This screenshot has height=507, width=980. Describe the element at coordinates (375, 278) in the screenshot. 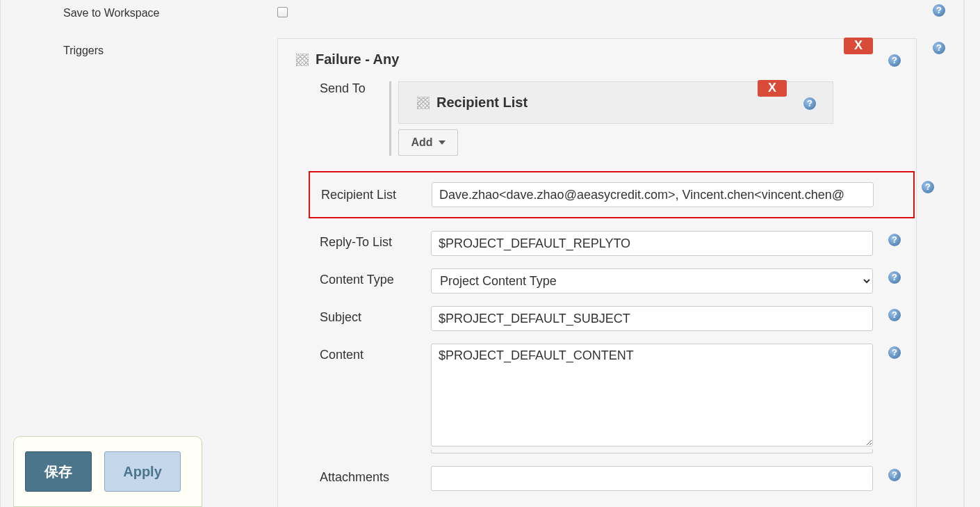

I see `content-type-label: Content Type` at that location.